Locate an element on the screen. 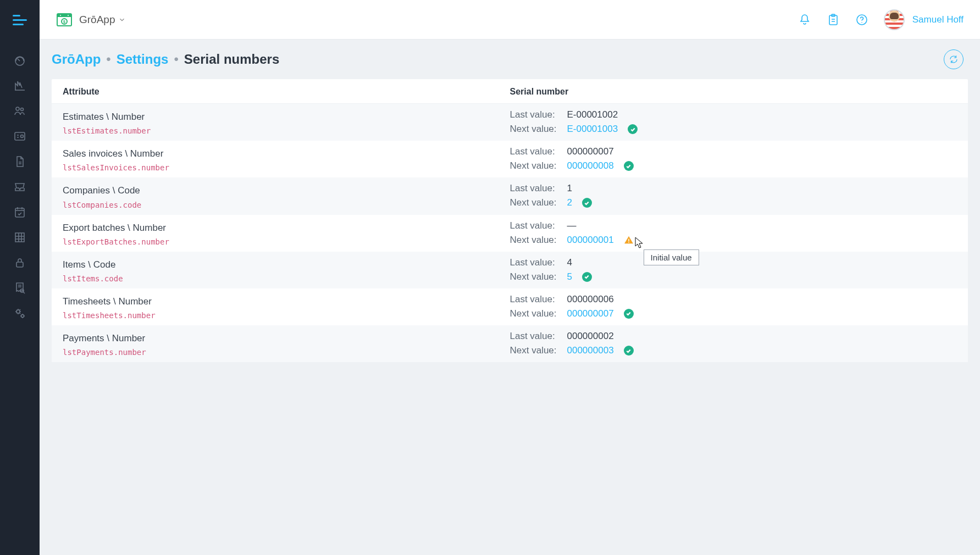 The height and width of the screenshot is (555, 980). user-menu: Samuel Hoff is located at coordinates (923, 20).